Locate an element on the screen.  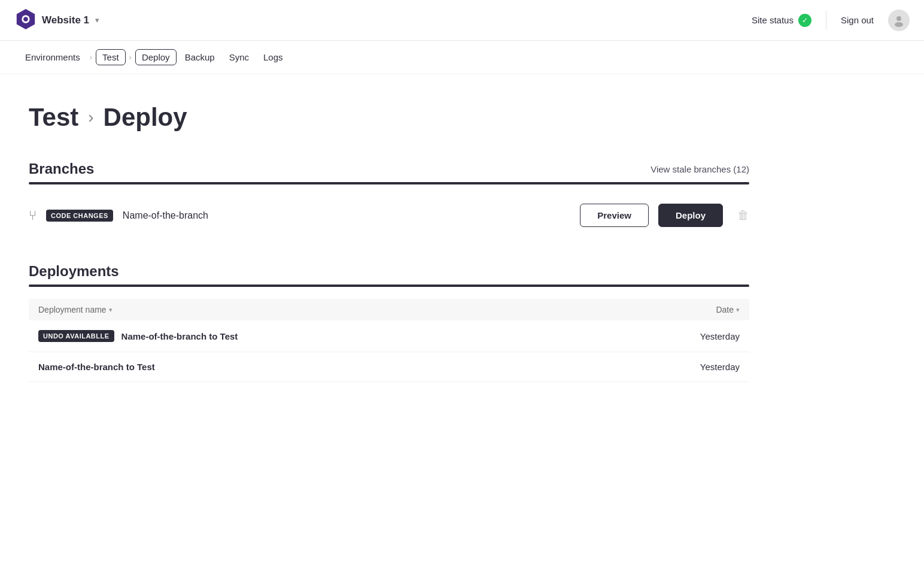
header-divider is located at coordinates (826, 20).